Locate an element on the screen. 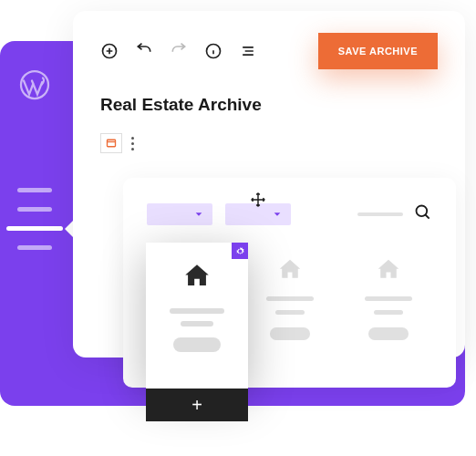 The width and height of the screenshot is (476, 456). save-archive-button: SAVE ARCHIVE is located at coordinates (378, 51).